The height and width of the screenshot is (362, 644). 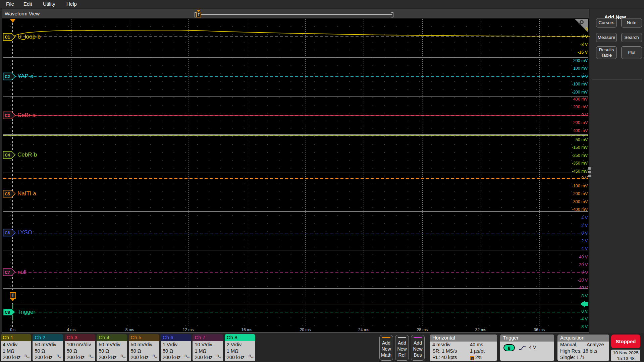 I want to click on svg-text: C4, so click(x=7, y=155).